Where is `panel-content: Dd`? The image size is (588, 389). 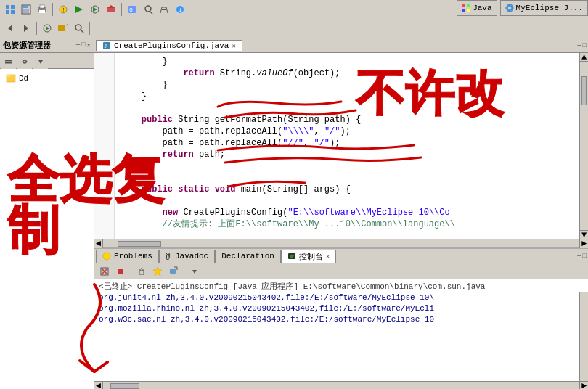
panel-content: Dd is located at coordinates (46, 229).